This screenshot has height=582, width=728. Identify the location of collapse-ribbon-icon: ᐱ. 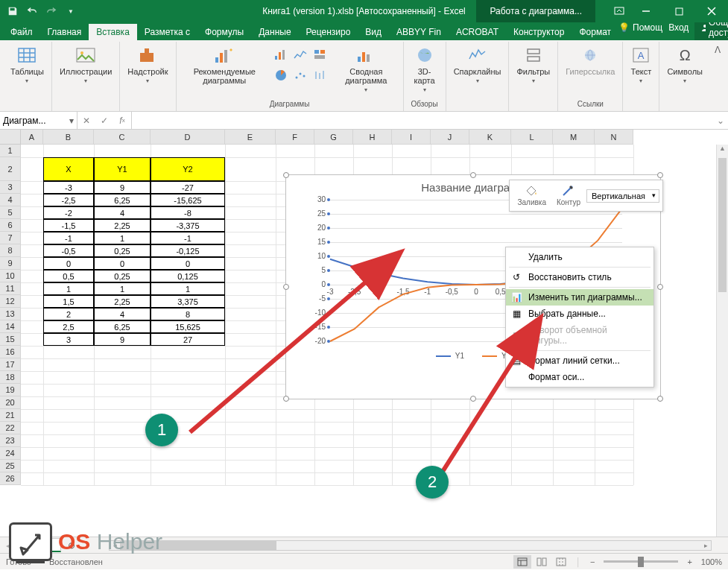
(718, 76).